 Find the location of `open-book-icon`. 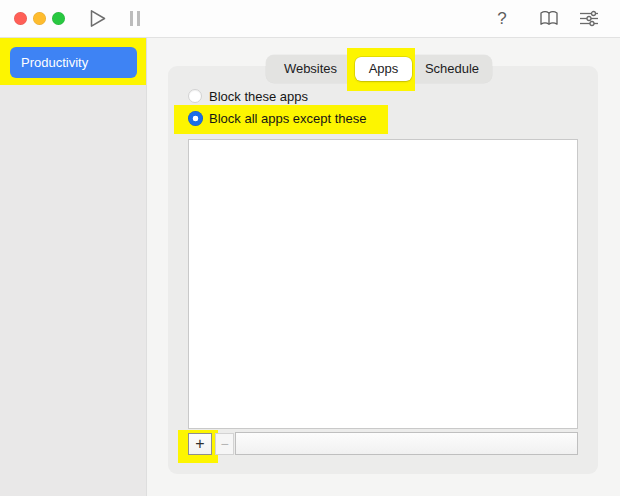

open-book-icon is located at coordinates (549, 18).